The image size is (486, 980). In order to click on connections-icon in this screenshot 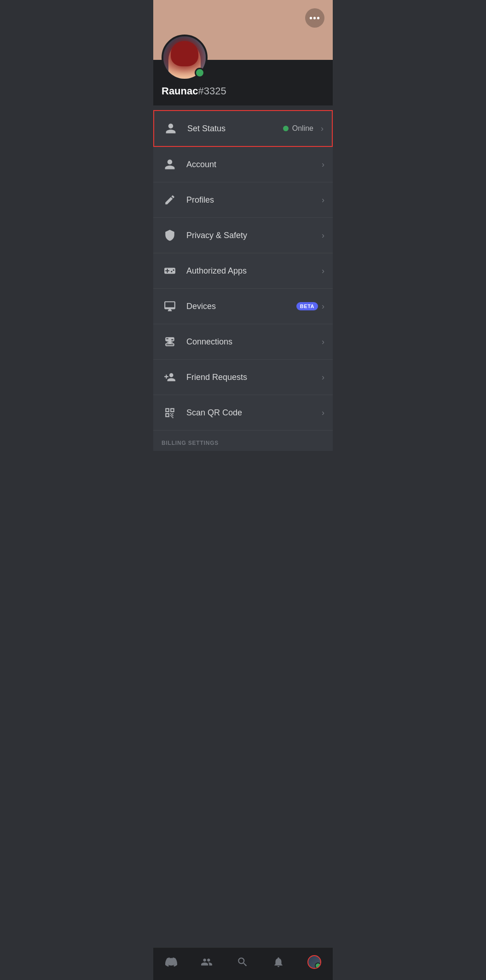, I will do `click(170, 342)`.